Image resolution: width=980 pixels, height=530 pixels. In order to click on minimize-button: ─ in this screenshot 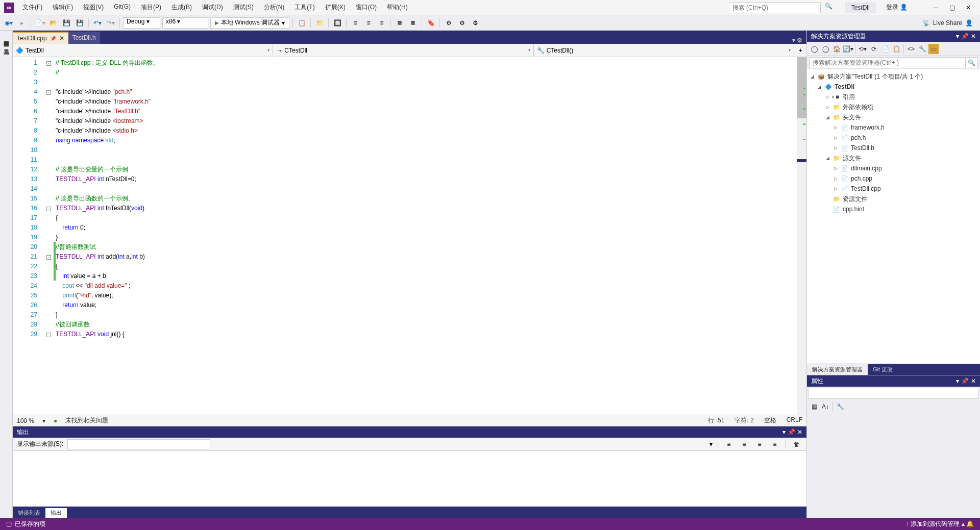, I will do `click(936, 8)`.